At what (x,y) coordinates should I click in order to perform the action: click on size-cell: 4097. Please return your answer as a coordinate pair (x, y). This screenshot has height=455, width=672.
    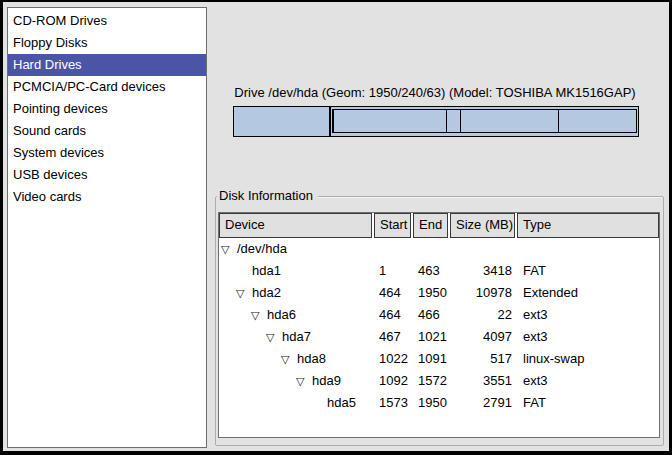
    Looking at the image, I should click on (484, 337).